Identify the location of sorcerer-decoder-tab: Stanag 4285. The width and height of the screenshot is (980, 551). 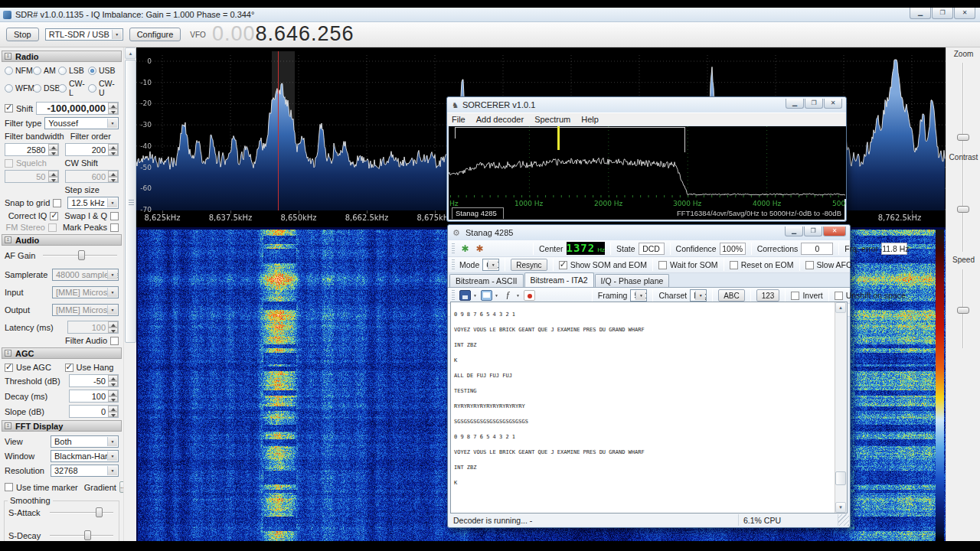
(478, 213).